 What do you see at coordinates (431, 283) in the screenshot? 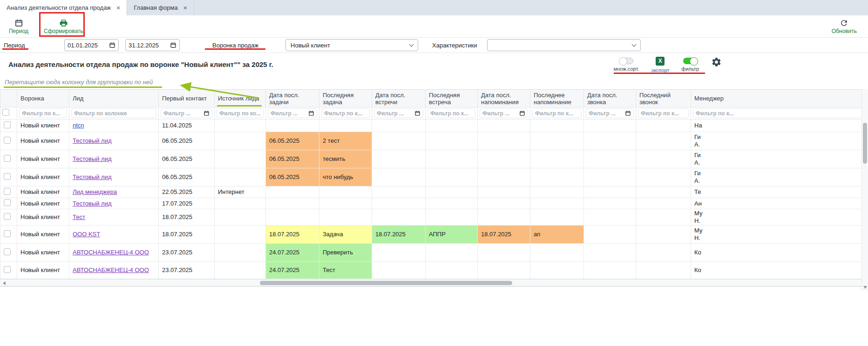
I see `horizontal-scrollbar` at bounding box center [431, 283].